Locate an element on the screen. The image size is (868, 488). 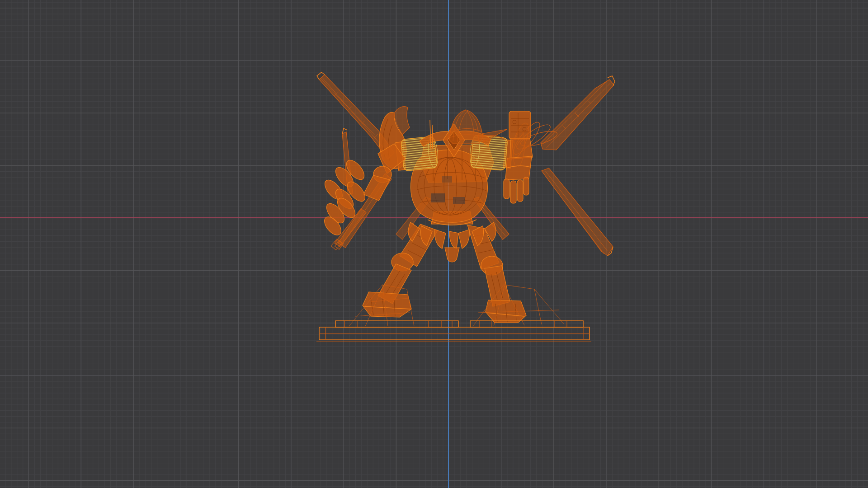
right-wing-blade is located at coordinates (578, 113).